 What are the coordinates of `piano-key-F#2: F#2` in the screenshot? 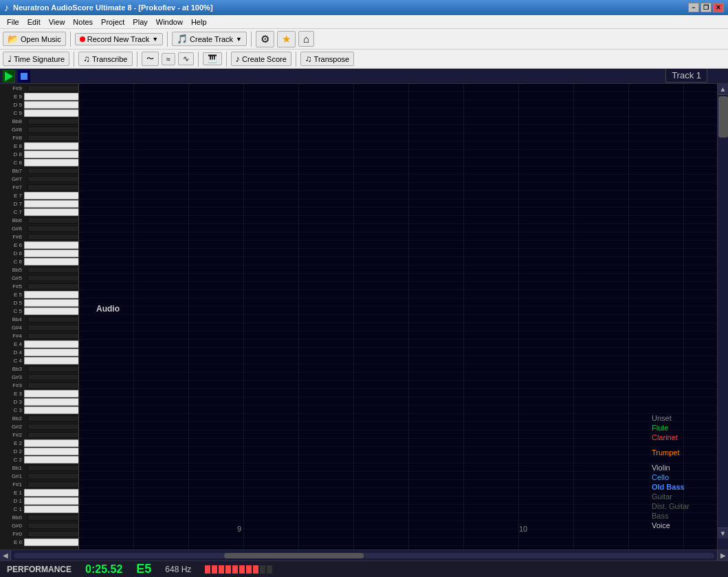 It's located at (40, 435).